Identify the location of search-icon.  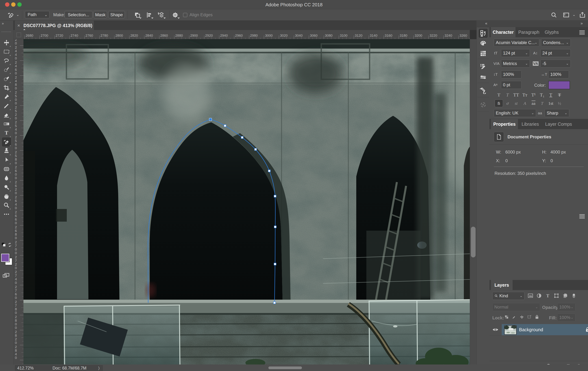
(554, 15).